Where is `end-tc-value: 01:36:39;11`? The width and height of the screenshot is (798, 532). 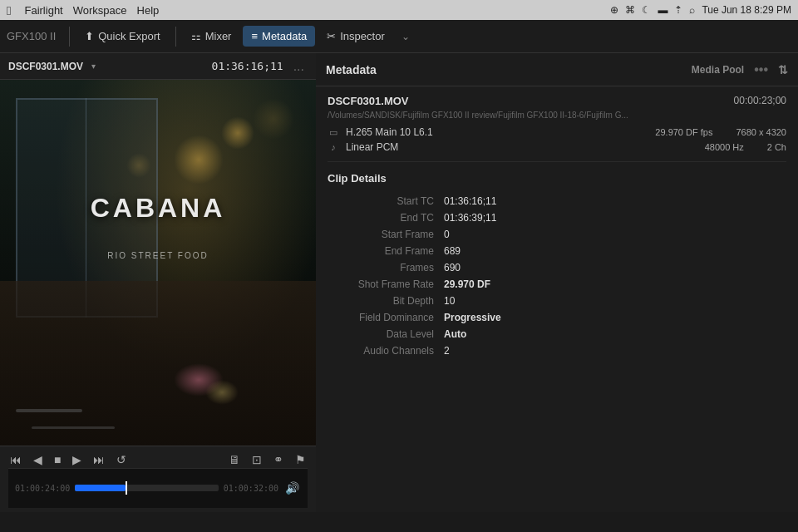 end-tc-value: 01:36:39;11 is located at coordinates (470, 218).